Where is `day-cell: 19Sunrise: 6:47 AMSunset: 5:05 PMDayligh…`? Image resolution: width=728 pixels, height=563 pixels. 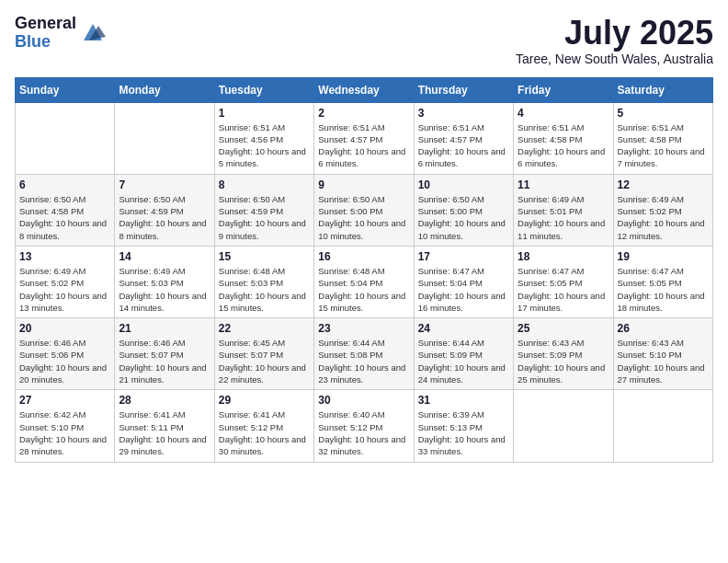
day-cell: 19Sunrise: 6:47 AMSunset: 5:05 PMDayligh… is located at coordinates (663, 282).